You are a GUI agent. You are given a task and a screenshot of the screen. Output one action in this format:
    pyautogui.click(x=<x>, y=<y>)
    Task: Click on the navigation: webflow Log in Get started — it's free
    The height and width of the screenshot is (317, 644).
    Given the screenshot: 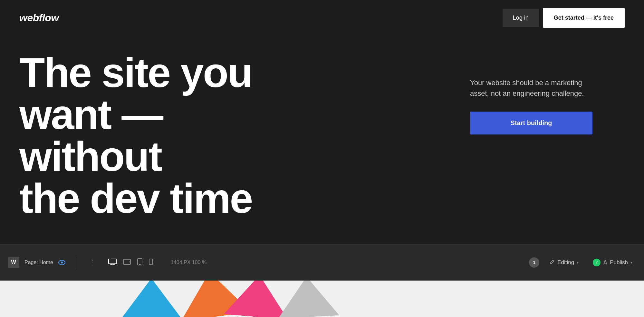 What is the action you would take?
    pyautogui.click(x=322, y=18)
    